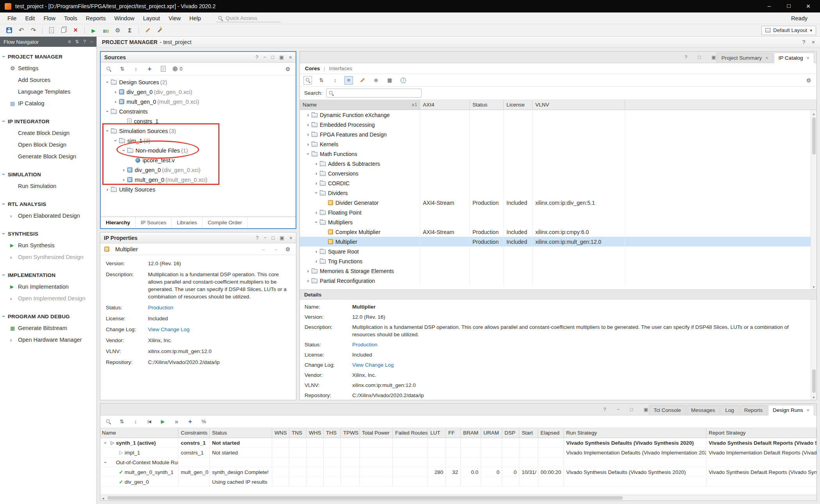 The height and width of the screenshot is (504, 820). I want to click on catalog-row: CORDIC, so click(558, 183).